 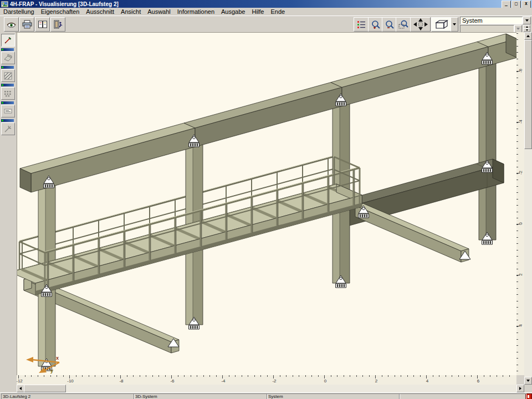 I want to click on scroll-left-button, so click(x=21, y=388).